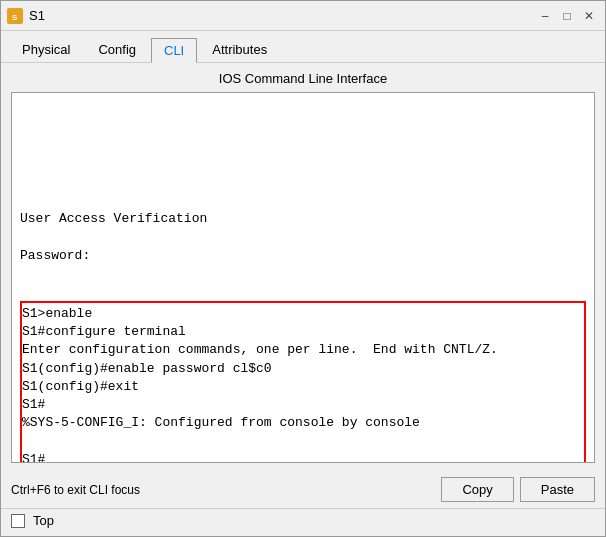 This screenshot has height=537, width=606. I want to click on paste-button: Paste, so click(558, 490).